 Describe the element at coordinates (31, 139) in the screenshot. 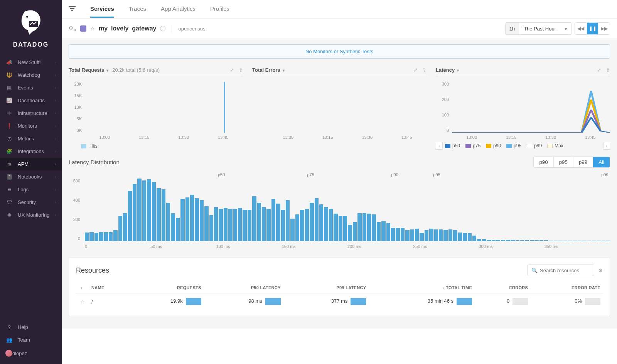

I see `sidebar-item-metrics: ◷Metrics›` at that location.